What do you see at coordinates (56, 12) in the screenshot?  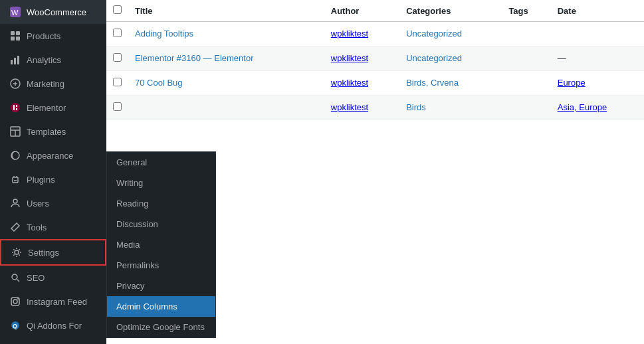 I see `sidebar-label-woocommerce: WooCommerce` at bounding box center [56, 12].